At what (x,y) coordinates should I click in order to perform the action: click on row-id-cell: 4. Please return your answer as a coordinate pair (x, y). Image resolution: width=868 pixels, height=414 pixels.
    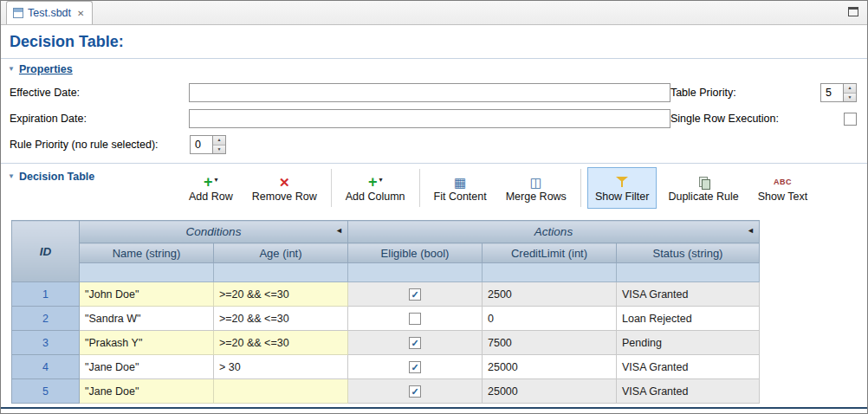
    Looking at the image, I should click on (46, 367).